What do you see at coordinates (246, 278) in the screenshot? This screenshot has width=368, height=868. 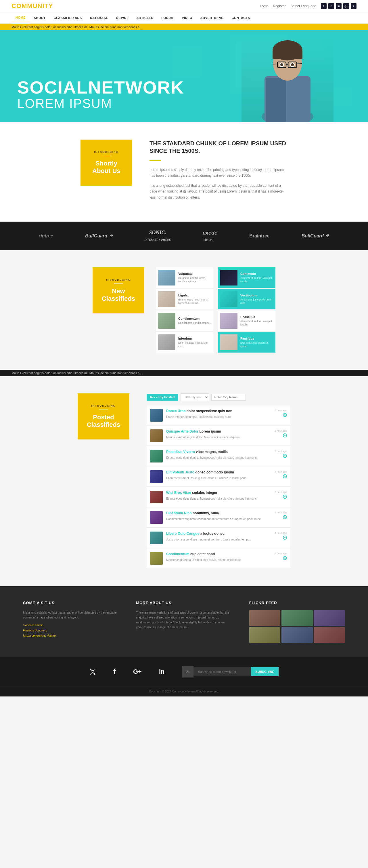 I see `classified-item-teal: Commodo Ante interdum lore, volutpat iac…` at bounding box center [246, 278].